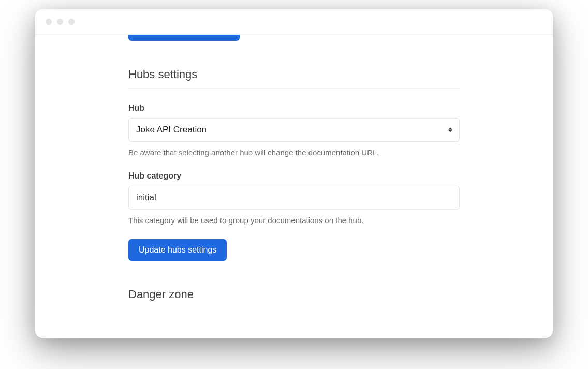 The width and height of the screenshot is (588, 369). I want to click on hub-category-label: Hub category, so click(294, 176).